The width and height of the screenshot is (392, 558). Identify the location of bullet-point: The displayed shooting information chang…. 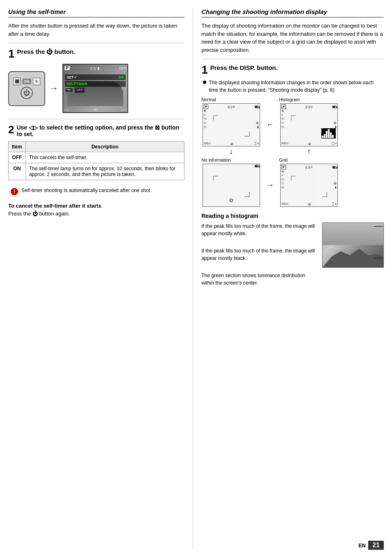
(293, 86).